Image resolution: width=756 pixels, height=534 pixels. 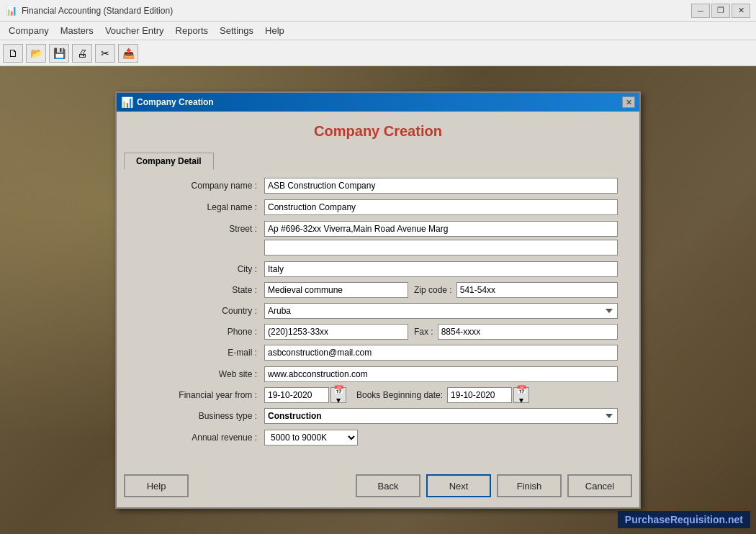 I want to click on country-label: Country :, so click(x=202, y=311).